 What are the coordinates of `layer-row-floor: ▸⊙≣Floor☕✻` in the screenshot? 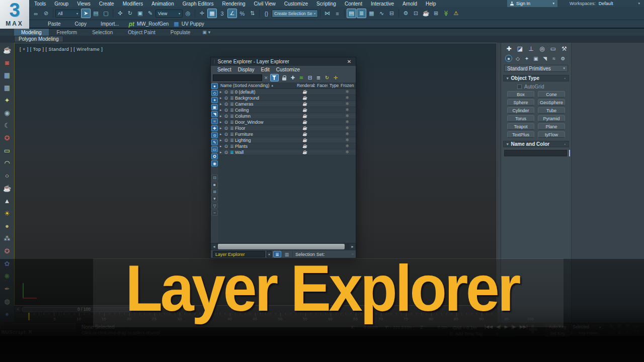 It's located at (287, 128).